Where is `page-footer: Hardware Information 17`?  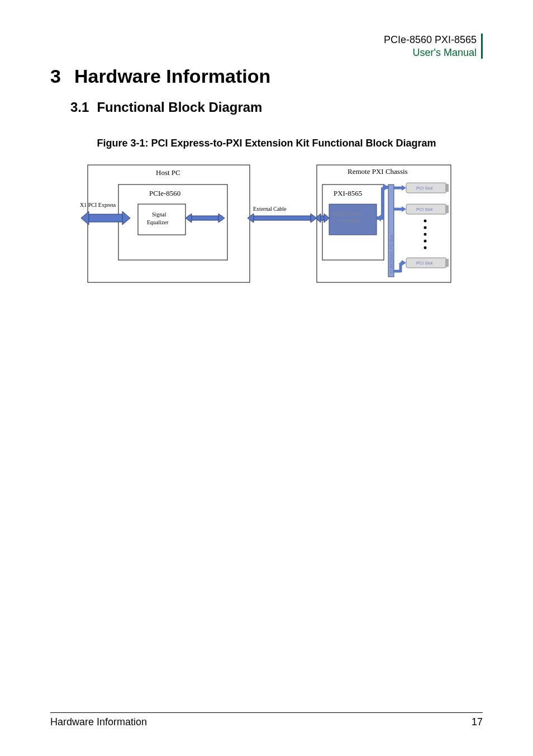
page-footer: Hardware Information 17 is located at coordinates (266, 720).